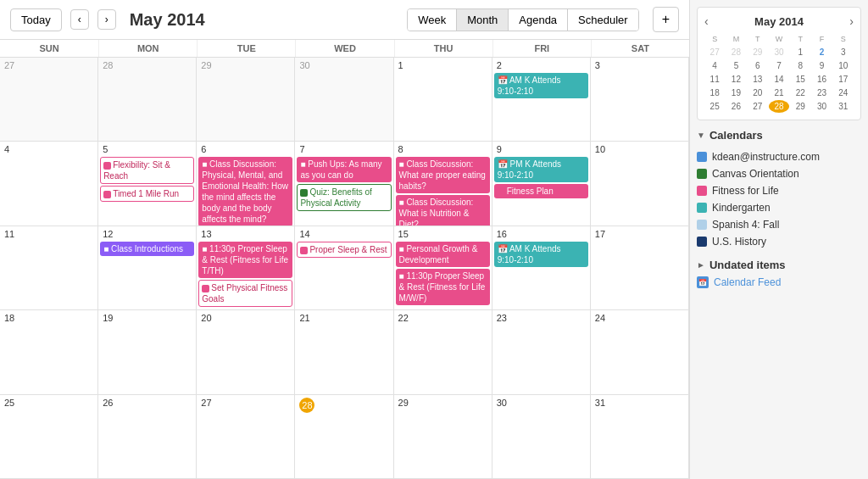 The image size is (868, 479). What do you see at coordinates (758, 53) in the screenshot?
I see `mini-day-apr29: 29` at bounding box center [758, 53].